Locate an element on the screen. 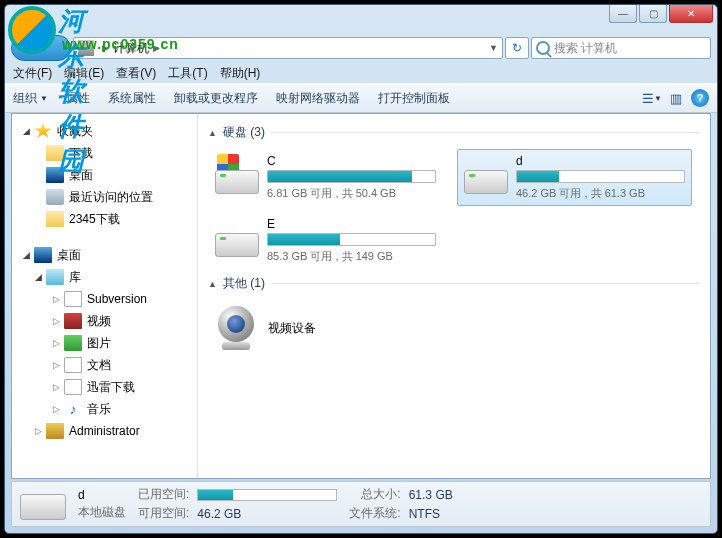  drive-label: C is located at coordinates (352, 161).